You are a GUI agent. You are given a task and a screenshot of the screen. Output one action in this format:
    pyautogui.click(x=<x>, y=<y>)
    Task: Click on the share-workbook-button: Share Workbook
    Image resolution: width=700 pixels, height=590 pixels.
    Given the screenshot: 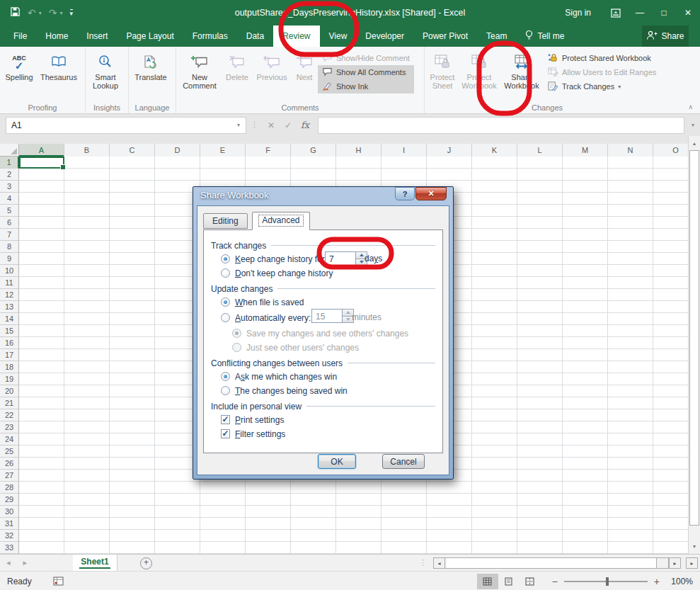 What is the action you would take?
    pyautogui.click(x=522, y=69)
    